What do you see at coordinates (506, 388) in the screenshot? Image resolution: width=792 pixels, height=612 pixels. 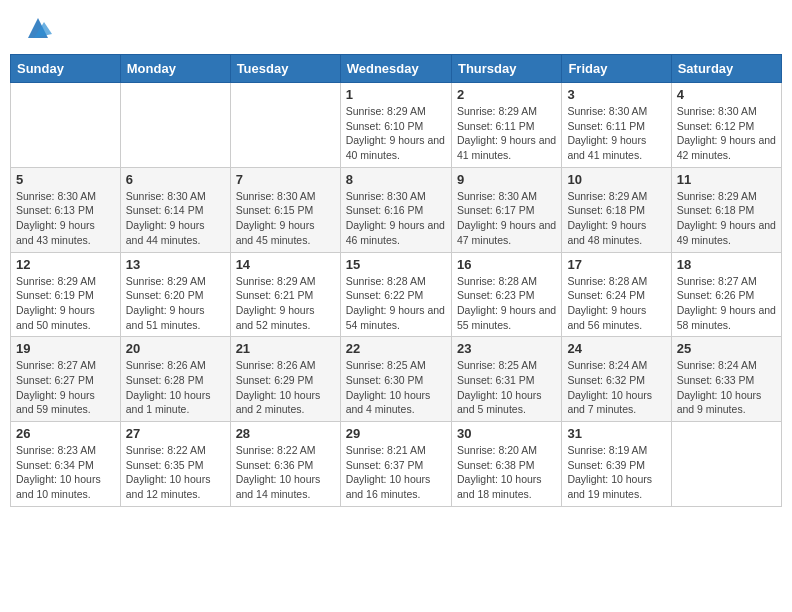 I see `day-info: Sunrise: 8:25 AMSunset: 6:31 PMDaylight:…` at bounding box center [506, 388].